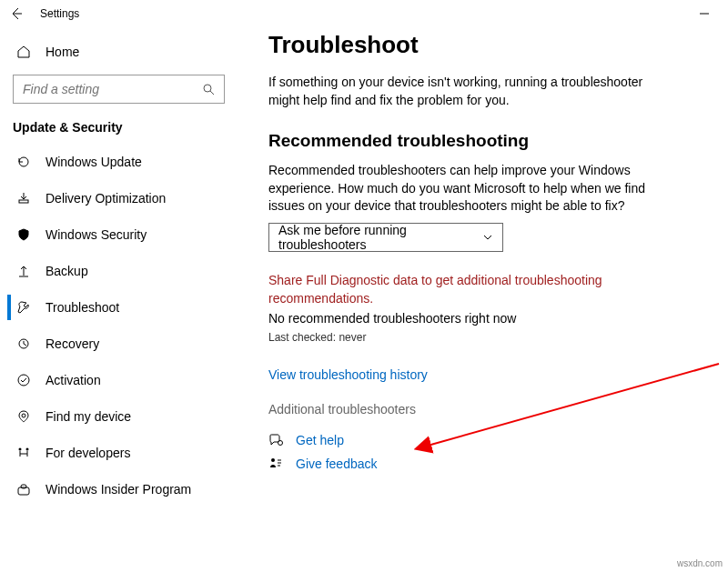 The image size is (728, 572). Describe the element at coordinates (380, 237) in the screenshot. I see `dropdown-value: Ask me before running troubleshooters` at that location.